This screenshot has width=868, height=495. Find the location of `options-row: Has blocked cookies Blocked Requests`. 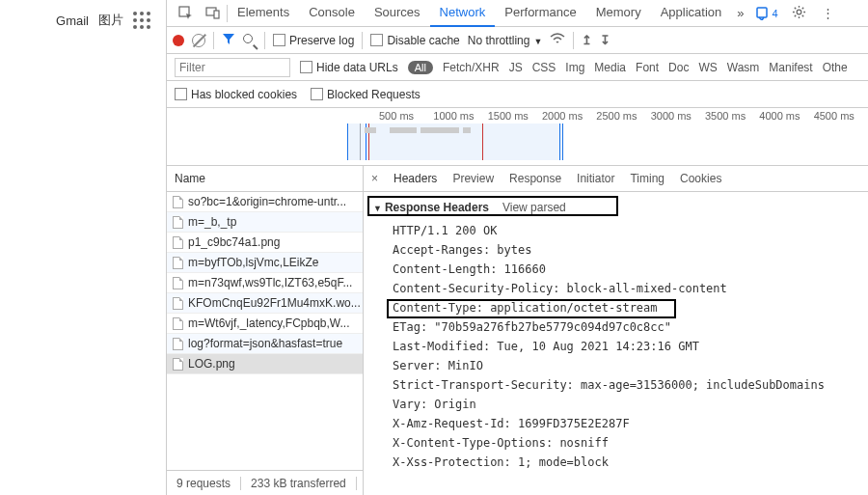

options-row: Has blocked cookies Blocked Requests is located at coordinates (517, 95).